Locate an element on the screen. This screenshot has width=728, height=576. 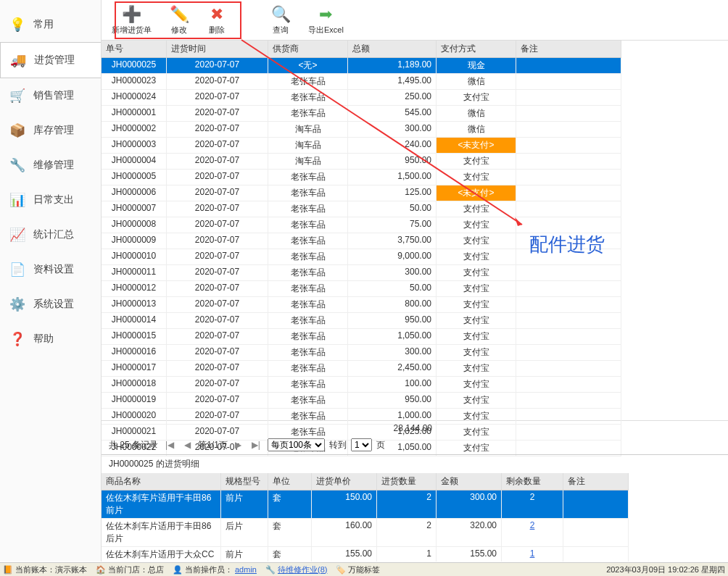
sidebar-icon: 🚚 is located at coordinates (18, 60).